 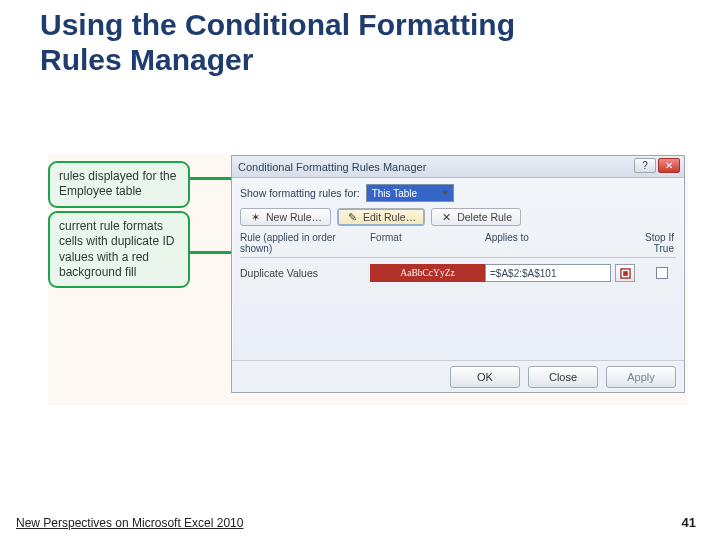 I want to click on range-picker-icon, so click(x=626, y=274).